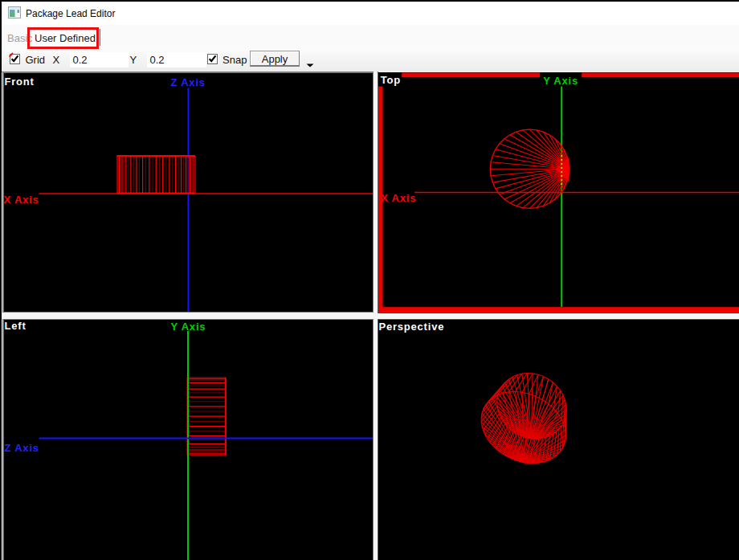 The height and width of the screenshot is (560, 739). What do you see at coordinates (411, 326) in the screenshot?
I see `svg-text: Perspective` at bounding box center [411, 326].